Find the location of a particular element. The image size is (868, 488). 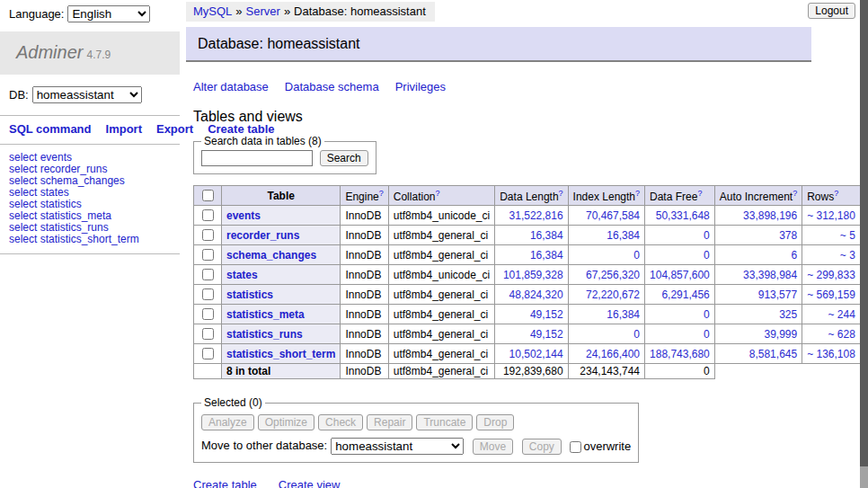

sidebar-action-link: Import is located at coordinates (124, 129).